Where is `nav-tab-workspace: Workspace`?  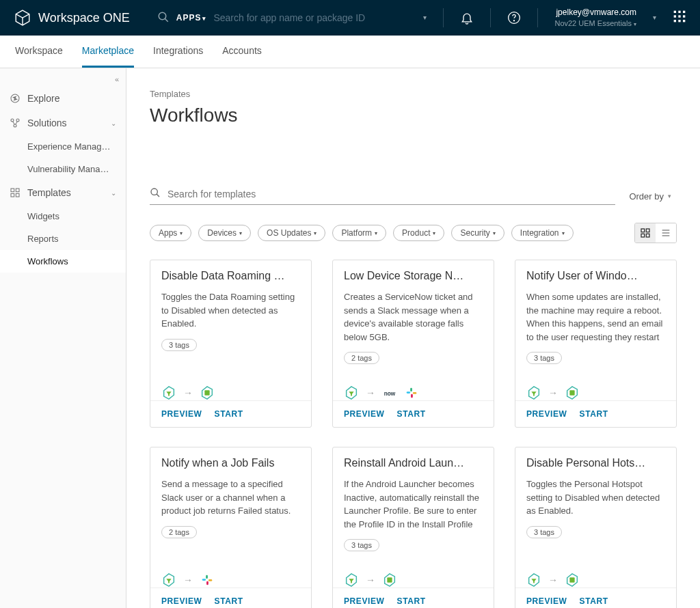
nav-tab-workspace: Workspace is located at coordinates (39, 52).